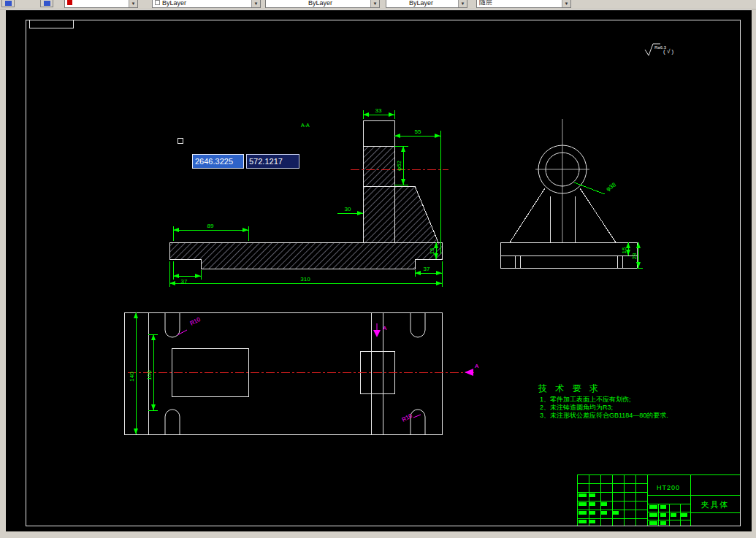 Image resolution: width=756 pixels, height=538 pixels. I want to click on color-combo-value: ByLayer, so click(174, 3).